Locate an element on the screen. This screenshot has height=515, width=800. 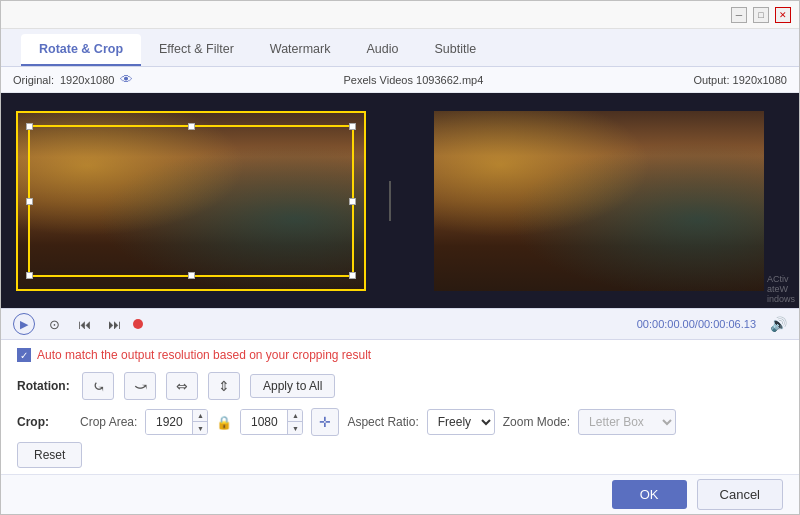
crop-handle-tl is located at coordinates (30, 126).